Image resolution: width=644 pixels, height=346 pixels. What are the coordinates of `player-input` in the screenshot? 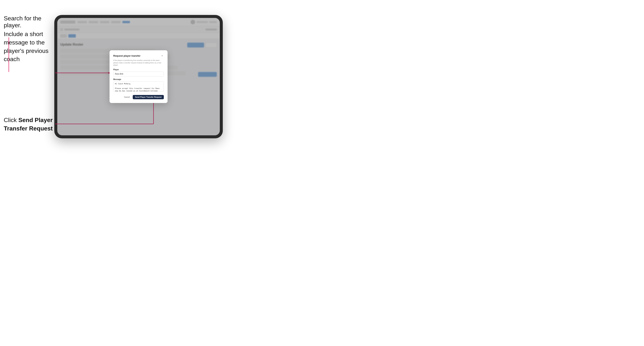 It's located at (138, 74).